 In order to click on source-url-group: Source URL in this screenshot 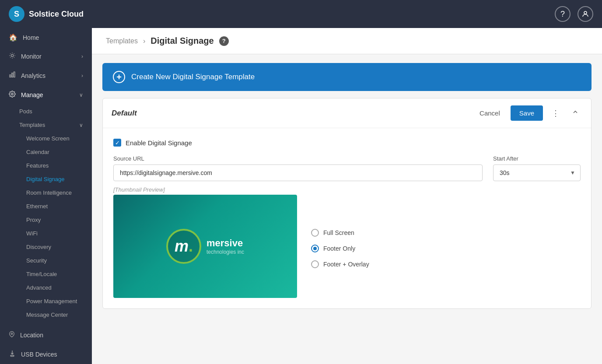, I will do `click(298, 168)`.